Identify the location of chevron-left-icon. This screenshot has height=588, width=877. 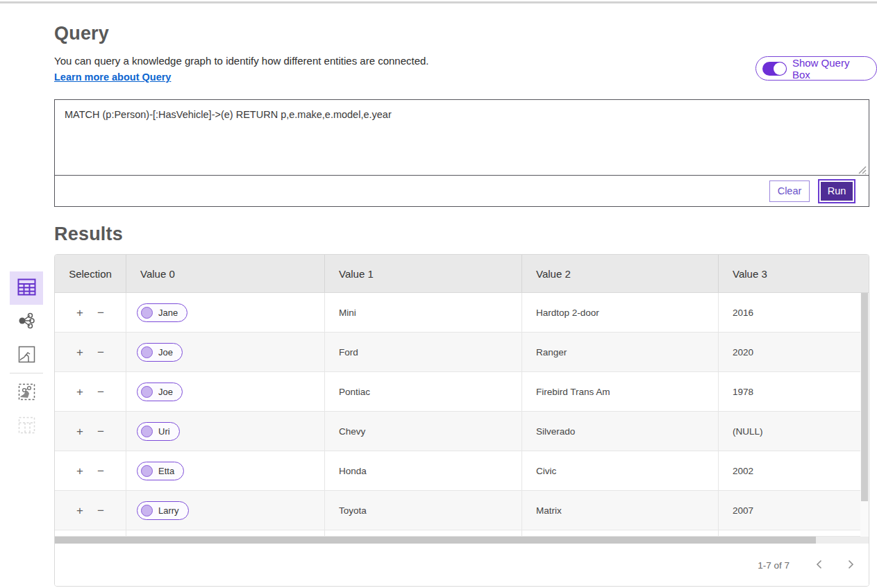
(819, 565).